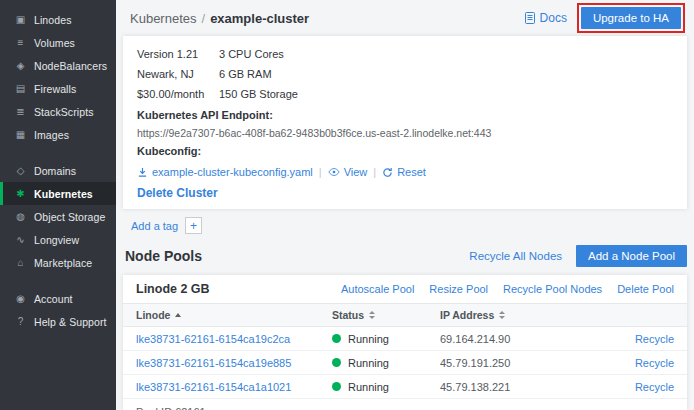 Image resolution: width=694 pixels, height=410 pixels. What do you see at coordinates (58, 88) in the screenshot?
I see `sidebar-item-firewalls: ▤ Firewalls` at bounding box center [58, 88].